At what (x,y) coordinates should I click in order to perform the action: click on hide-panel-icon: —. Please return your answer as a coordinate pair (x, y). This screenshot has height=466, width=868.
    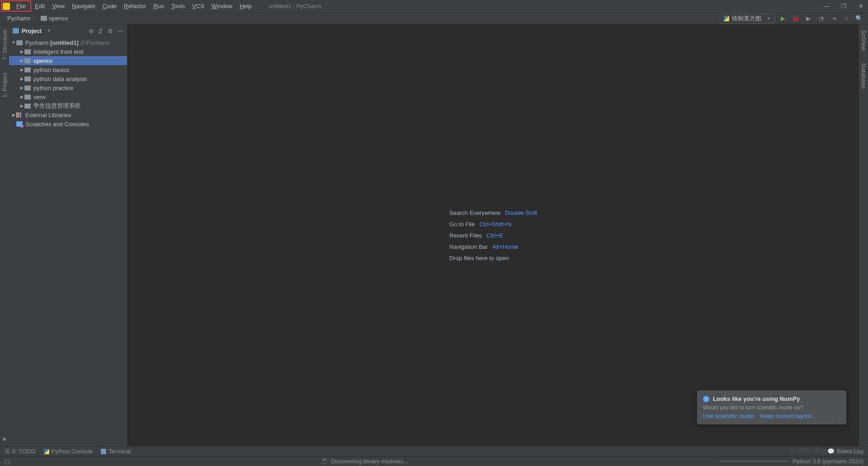
    Looking at the image, I should click on (120, 31).